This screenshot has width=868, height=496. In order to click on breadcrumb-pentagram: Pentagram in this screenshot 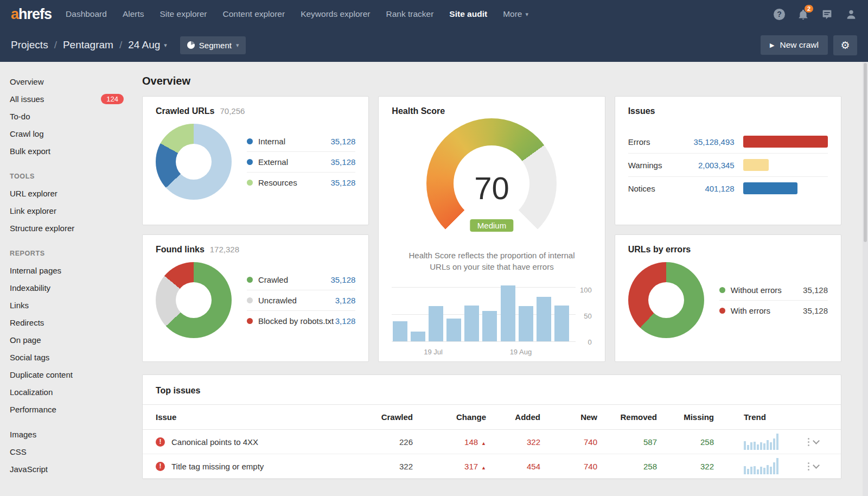, I will do `click(88, 45)`.